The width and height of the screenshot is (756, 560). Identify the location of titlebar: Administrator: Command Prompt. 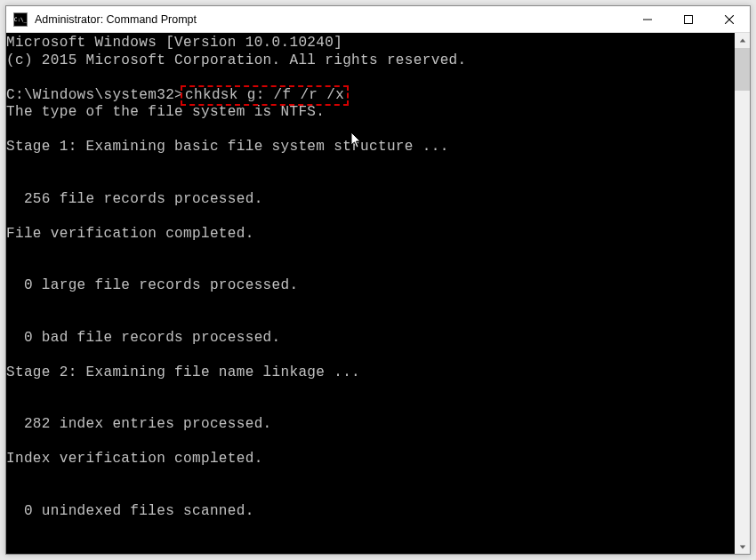
(378, 20).